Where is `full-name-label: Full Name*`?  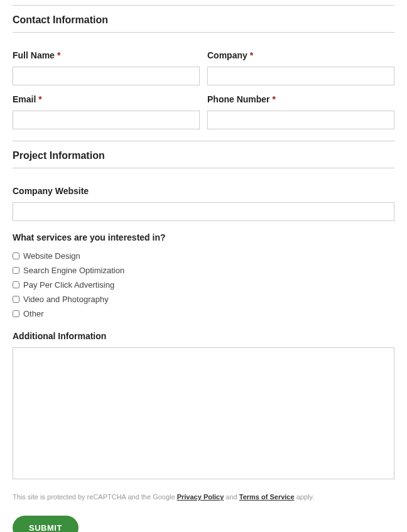
full-name-label: Full Name* is located at coordinates (106, 55).